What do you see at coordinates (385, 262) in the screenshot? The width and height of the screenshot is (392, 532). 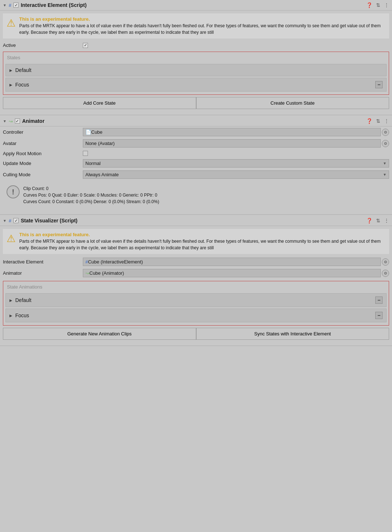 I see `ie-circle-btn: ⊙` at bounding box center [385, 262].